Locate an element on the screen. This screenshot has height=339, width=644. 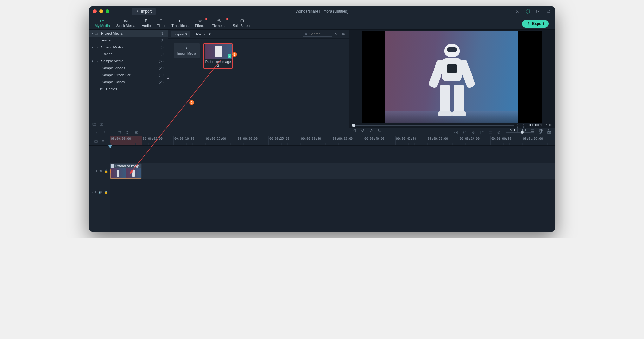
eye-icon: 👁 is located at coordinates (101, 171).